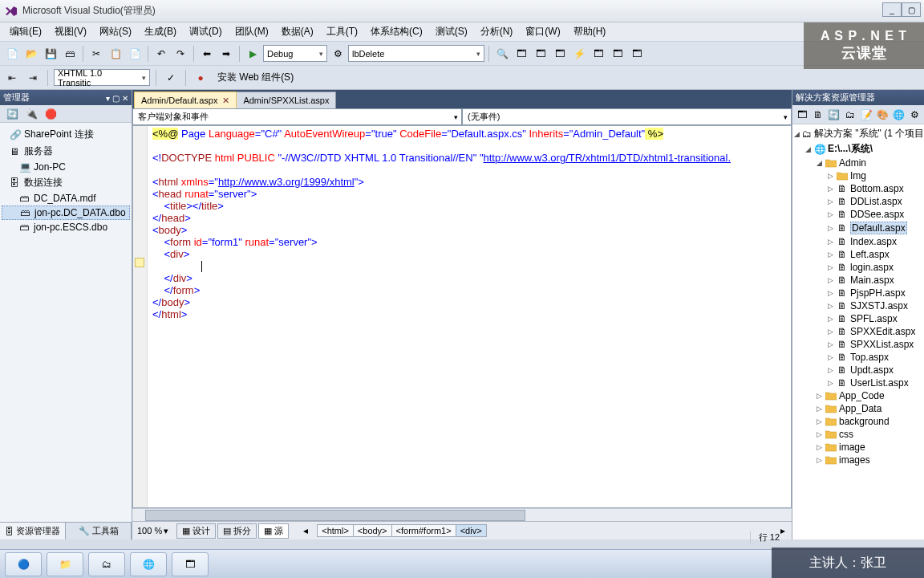 Image resolution: width=924 pixels, height=578 pixels. I want to click on file-left: ▷🗎Left.aspx, so click(858, 254).